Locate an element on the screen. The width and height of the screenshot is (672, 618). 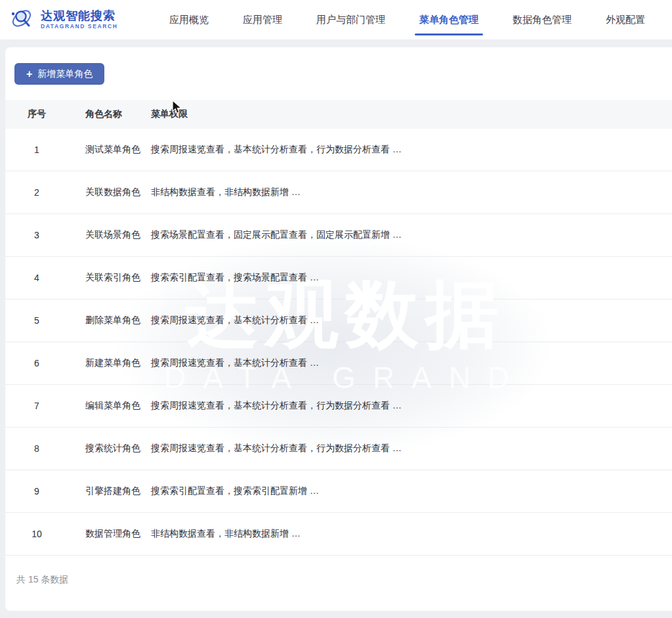
add-menu-role-button: + 新增菜单角色 is located at coordinates (59, 74).